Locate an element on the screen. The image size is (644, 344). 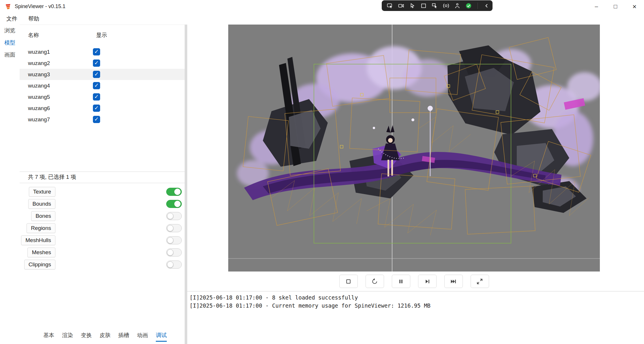
status-divider is located at coordinates (102, 183).